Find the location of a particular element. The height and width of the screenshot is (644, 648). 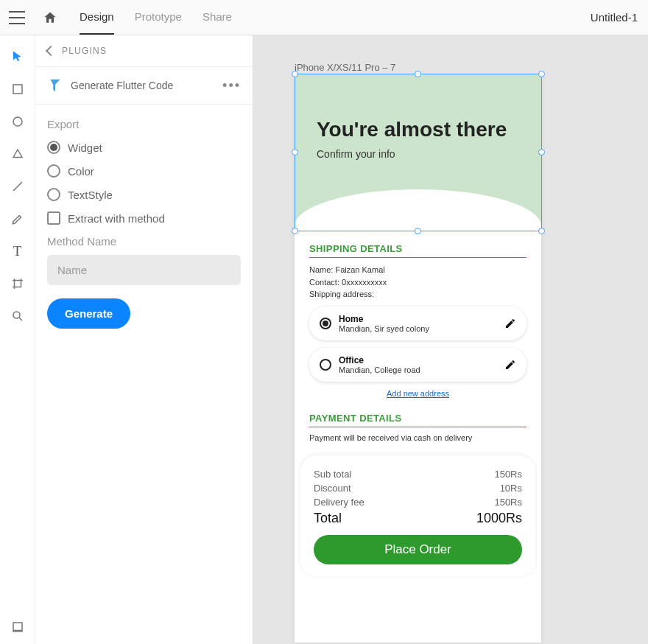

text-tool-icon: T is located at coordinates (18, 251).